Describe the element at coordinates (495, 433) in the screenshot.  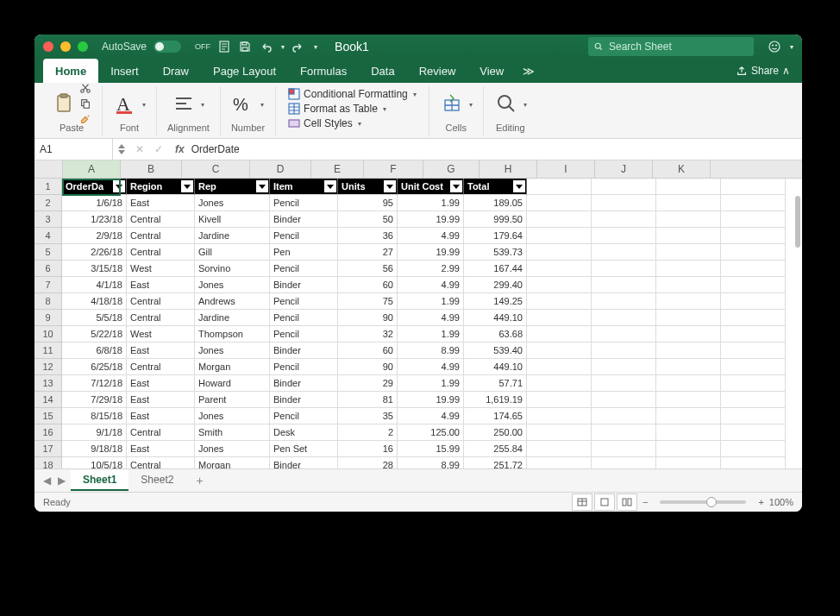
I see `cell-G16: 250.00` at that location.